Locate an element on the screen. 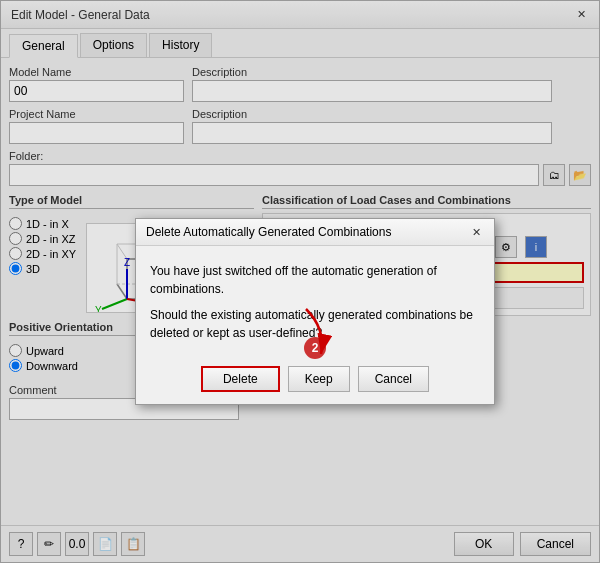  dialog-title-text: Delete Automatically Generated Combinati… is located at coordinates (268, 232).